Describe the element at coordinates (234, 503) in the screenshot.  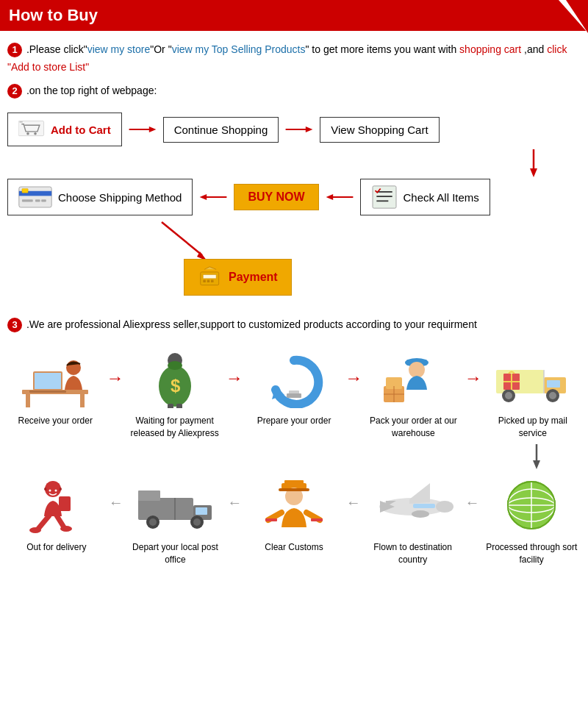
I see `ff-arrow-r2: ←` at that location.